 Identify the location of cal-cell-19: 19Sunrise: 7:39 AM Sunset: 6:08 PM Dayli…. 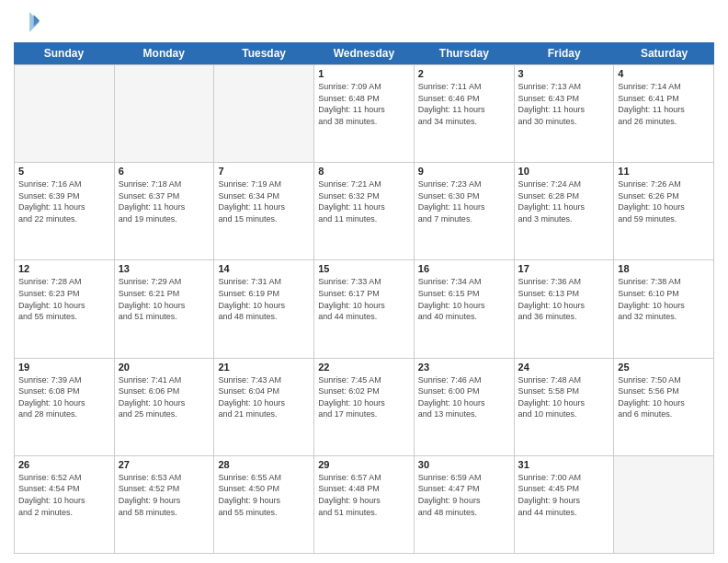
(64, 408).